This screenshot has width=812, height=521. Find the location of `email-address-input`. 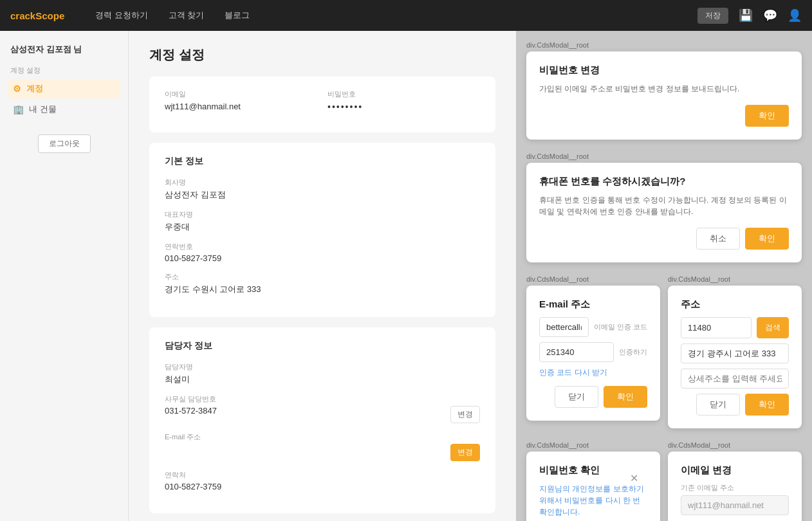

email-address-input is located at coordinates (564, 327).